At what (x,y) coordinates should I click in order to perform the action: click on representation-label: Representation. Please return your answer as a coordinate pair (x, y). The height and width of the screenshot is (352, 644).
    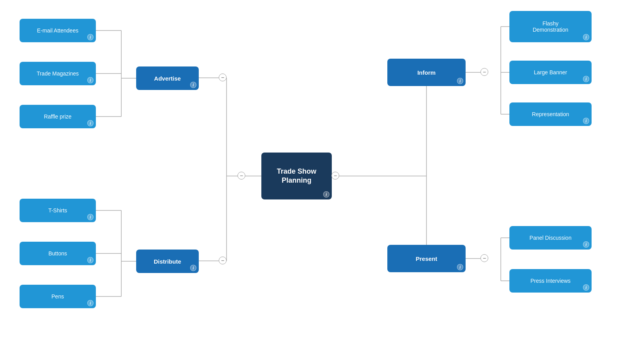
    Looking at the image, I should click on (551, 114).